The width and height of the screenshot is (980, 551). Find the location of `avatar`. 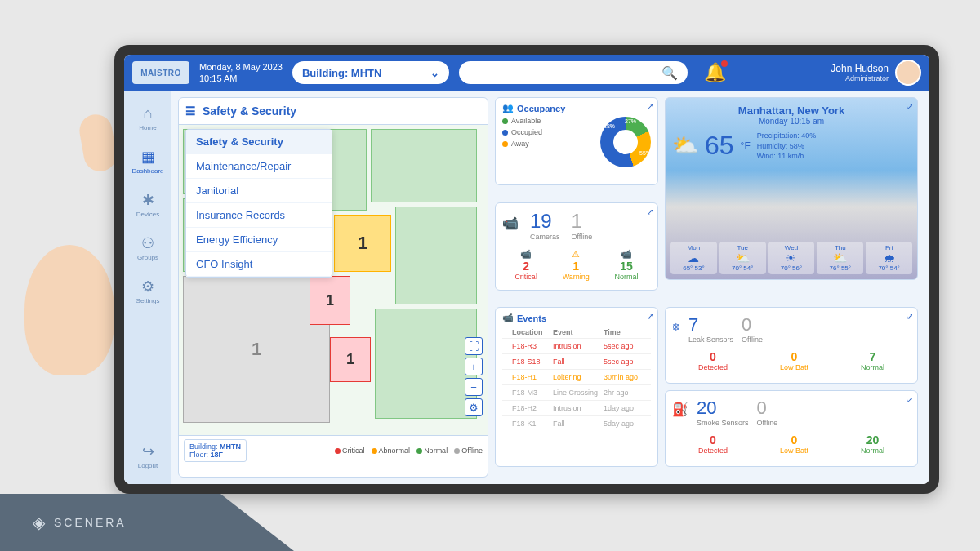

avatar is located at coordinates (908, 73).